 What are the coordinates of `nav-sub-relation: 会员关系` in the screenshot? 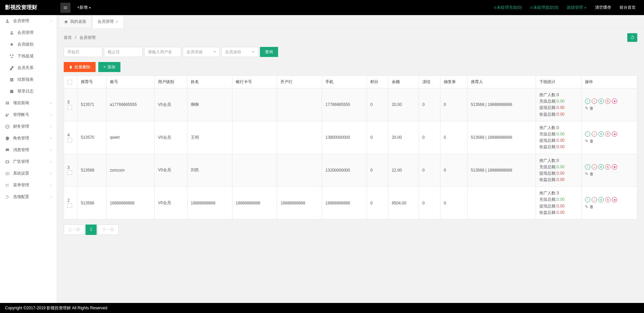 It's located at (28, 68).